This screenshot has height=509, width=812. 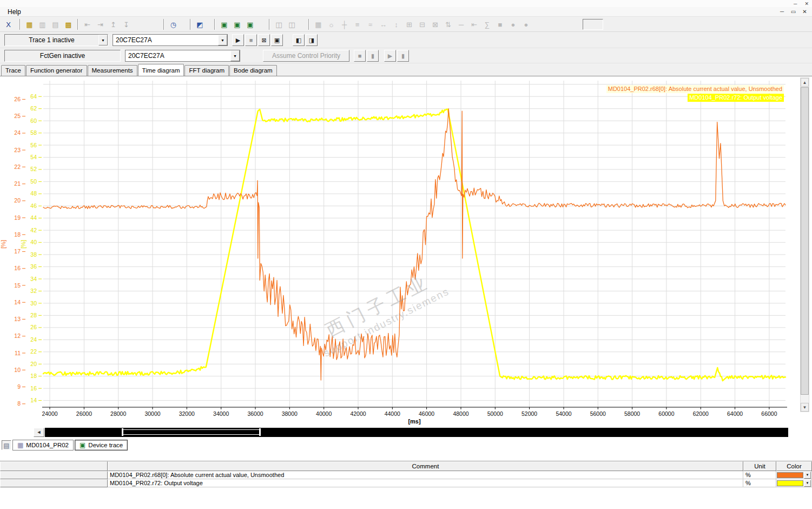 What do you see at coordinates (782, 12) in the screenshot?
I see `child-minimize-icon: ─` at bounding box center [782, 12].